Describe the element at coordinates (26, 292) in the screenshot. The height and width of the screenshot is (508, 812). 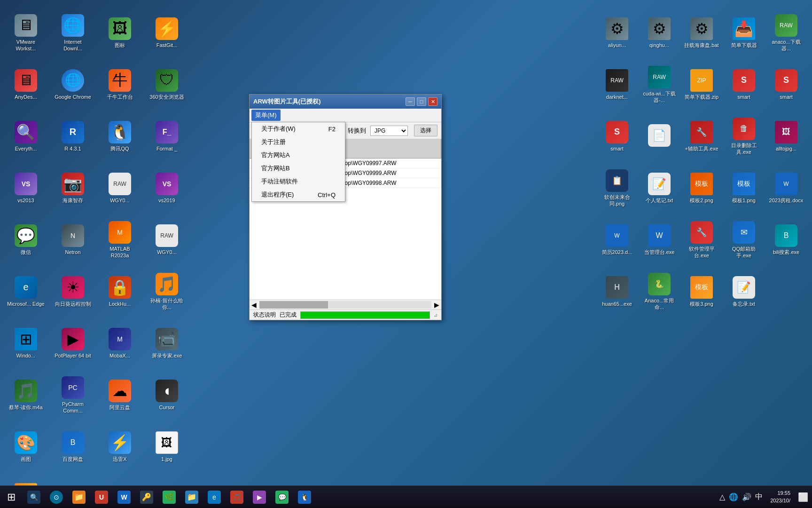
I see `icon-msedge: e Microsof... Edge` at that location.